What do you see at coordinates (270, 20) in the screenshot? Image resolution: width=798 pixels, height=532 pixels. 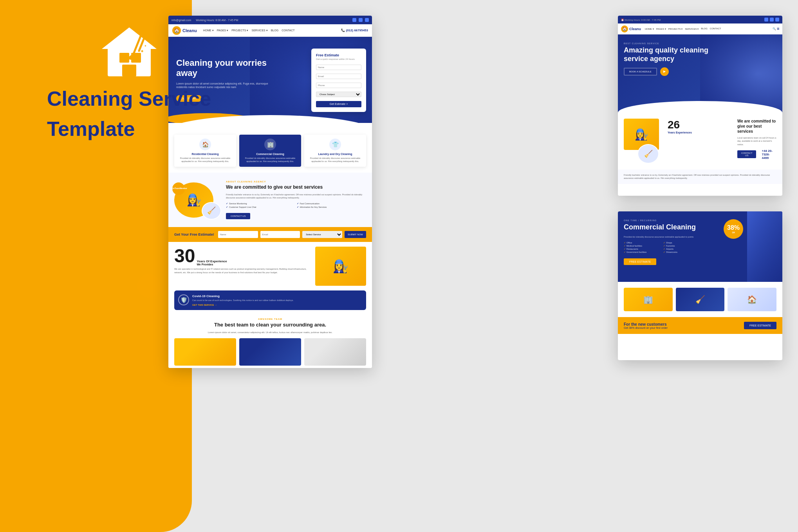 I see `topbar: info@gmail.com Working Hours: 8:00 AM - …` at bounding box center [270, 20].